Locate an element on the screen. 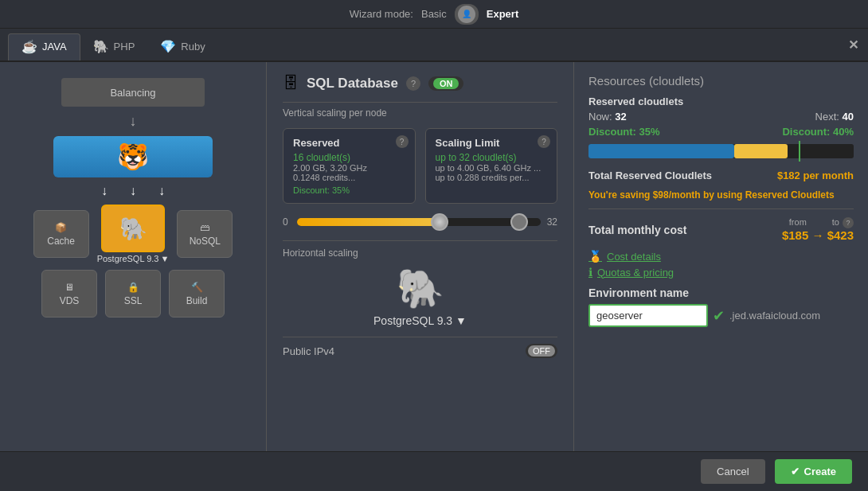 The width and height of the screenshot is (868, 491). reserved-card-sub: 16 cloudlet(s) is located at coordinates (349, 158).